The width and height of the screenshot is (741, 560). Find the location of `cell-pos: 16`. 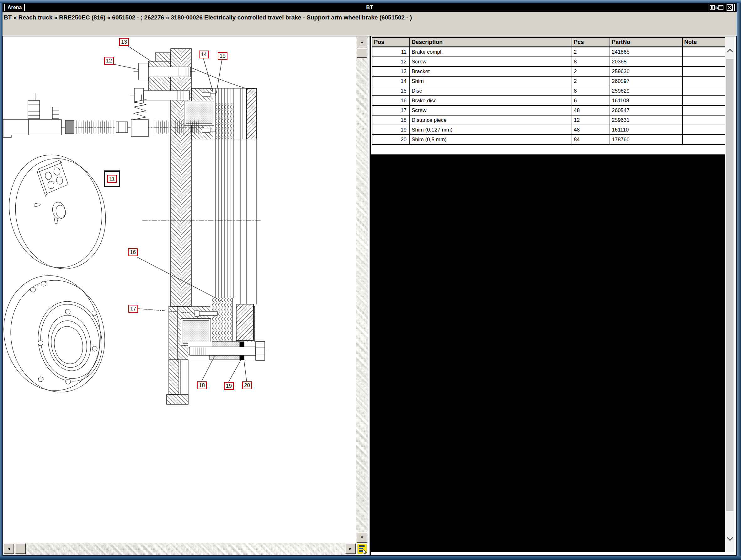

cell-pos: 16 is located at coordinates (391, 101).